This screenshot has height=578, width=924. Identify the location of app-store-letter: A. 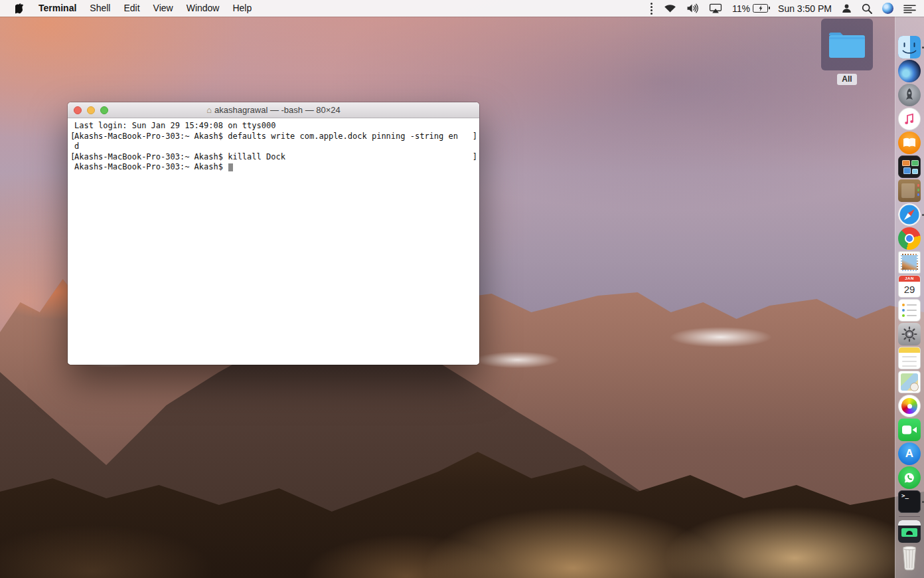
(909, 454).